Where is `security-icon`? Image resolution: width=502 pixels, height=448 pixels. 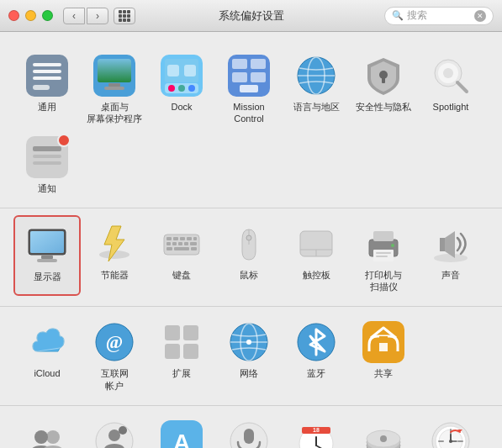 security-icon is located at coordinates (383, 76).